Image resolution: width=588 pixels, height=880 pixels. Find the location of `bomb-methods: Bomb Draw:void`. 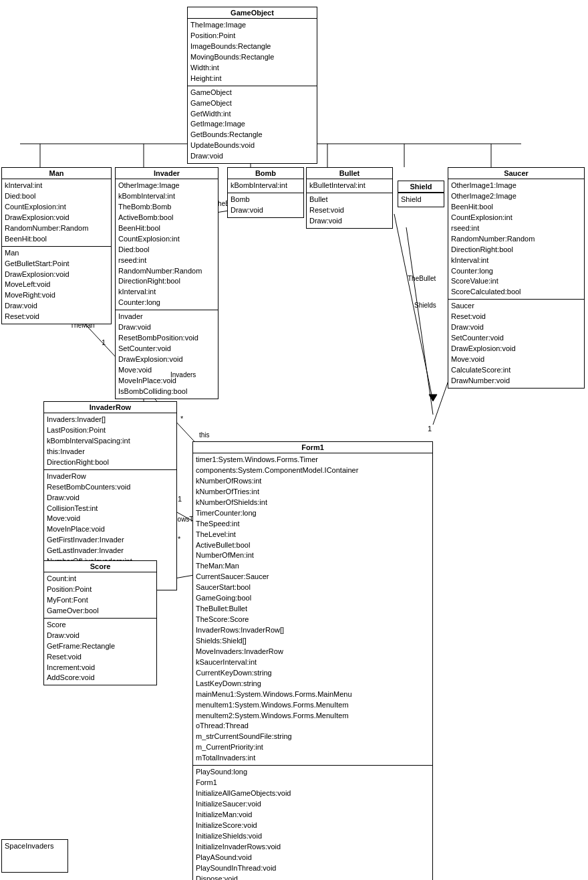

bomb-methods: Bomb Draw:void is located at coordinates (266, 205).